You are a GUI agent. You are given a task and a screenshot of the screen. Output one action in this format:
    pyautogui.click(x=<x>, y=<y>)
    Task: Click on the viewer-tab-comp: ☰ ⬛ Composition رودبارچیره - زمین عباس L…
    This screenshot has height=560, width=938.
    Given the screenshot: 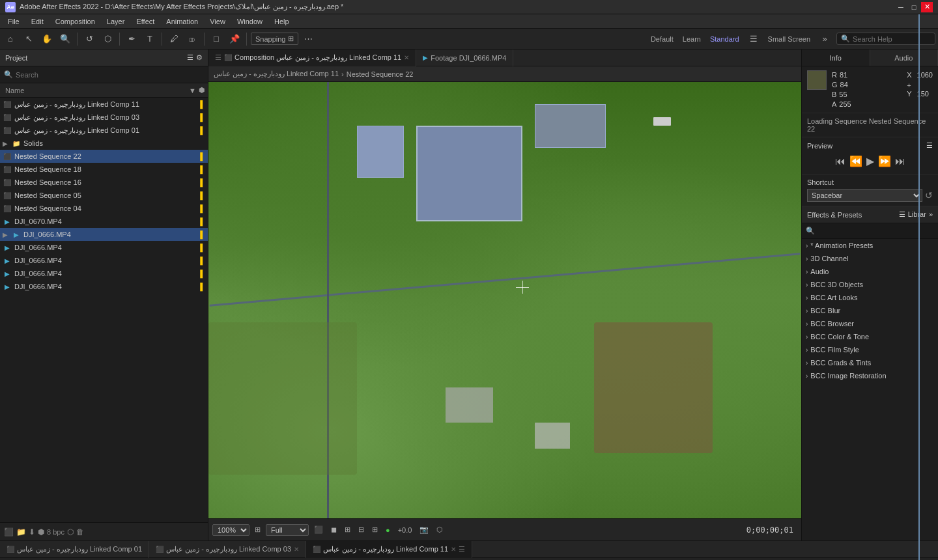 What is the action you would take?
    pyautogui.click(x=313, y=58)
    